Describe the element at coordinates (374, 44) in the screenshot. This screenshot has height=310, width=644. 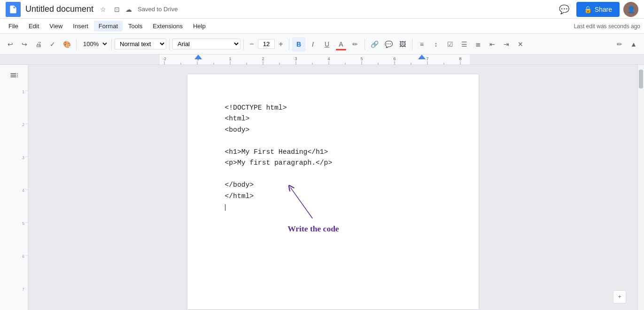
I see `link-button: 🔗` at that location.